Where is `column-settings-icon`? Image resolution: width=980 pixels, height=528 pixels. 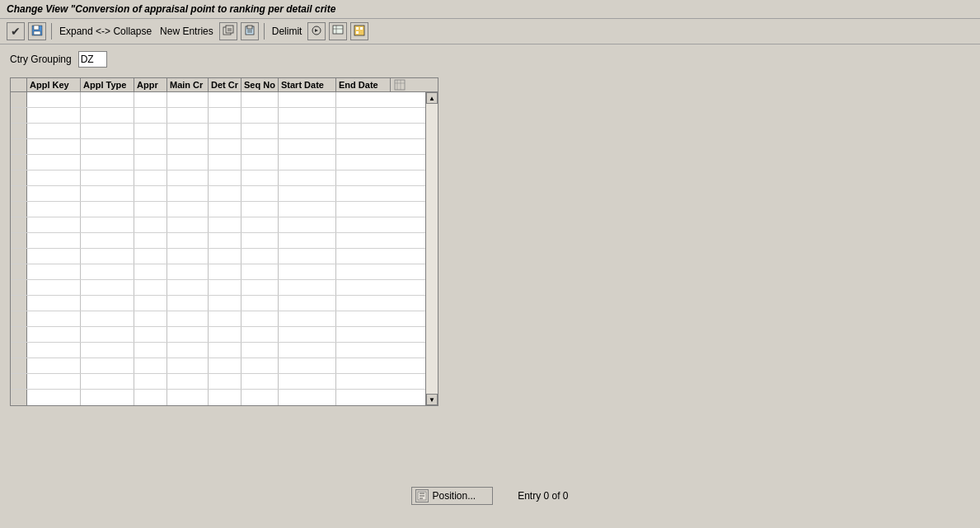 column-settings-icon is located at coordinates (399, 85).